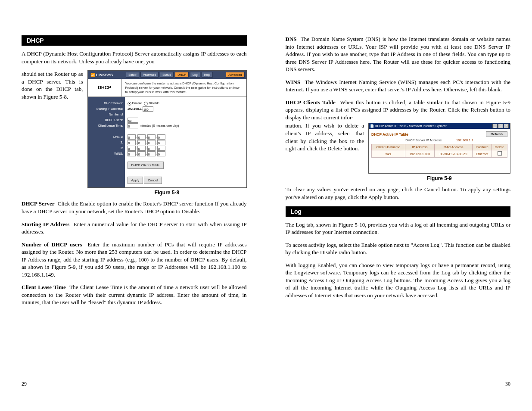  Describe the element at coordinates (398, 249) in the screenshot. I see `log-paragraph-2: To access activity logs, select the Enab…` at that location.